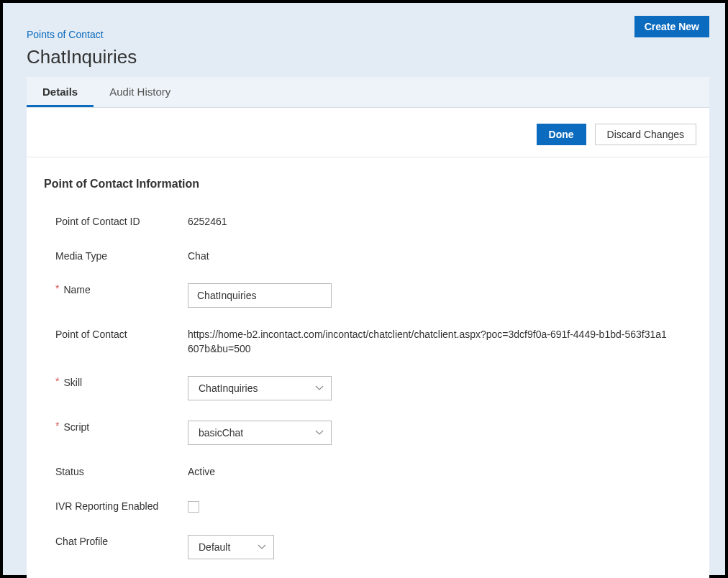 The width and height of the screenshot is (728, 578). I want to click on script-select-value: basicChat, so click(221, 433).